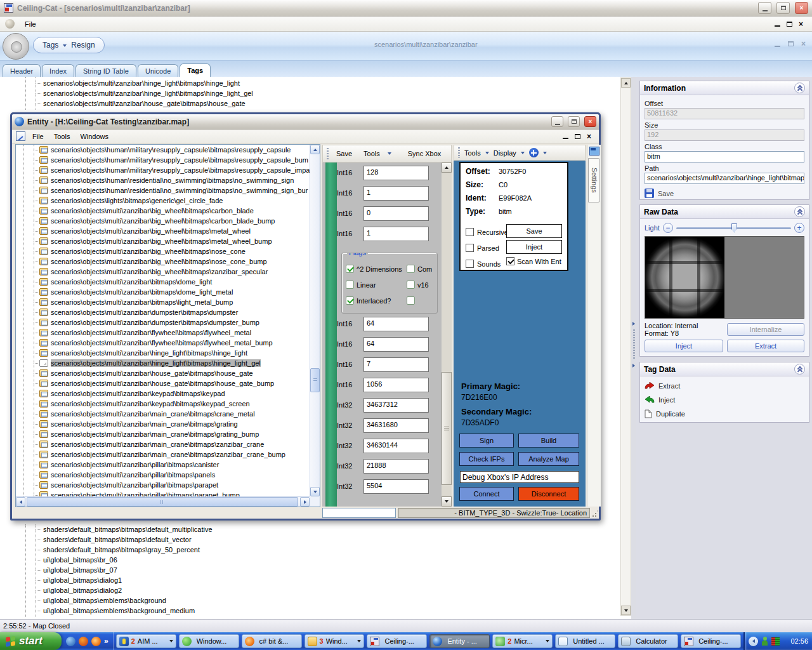 The width and height of the screenshot is (812, 650). Describe the element at coordinates (775, 641) in the screenshot. I see `network-tray-icon` at that location.